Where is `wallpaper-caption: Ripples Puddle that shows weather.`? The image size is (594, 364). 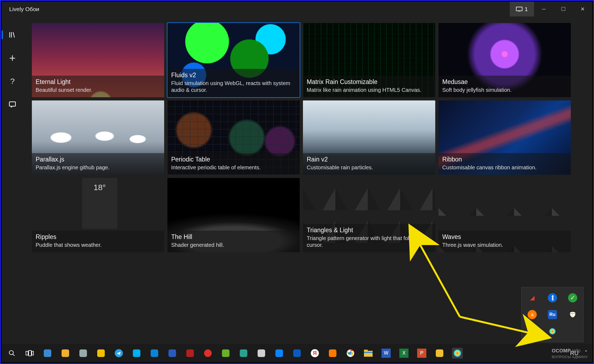 wallpaper-caption: Ripples Puddle that shows weather. is located at coordinates (98, 241).